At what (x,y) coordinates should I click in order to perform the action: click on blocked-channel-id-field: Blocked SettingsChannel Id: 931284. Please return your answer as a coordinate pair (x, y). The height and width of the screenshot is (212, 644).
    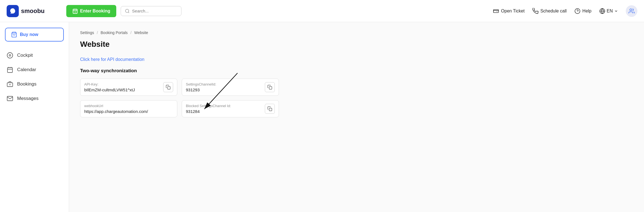
    Looking at the image, I should click on (230, 109).